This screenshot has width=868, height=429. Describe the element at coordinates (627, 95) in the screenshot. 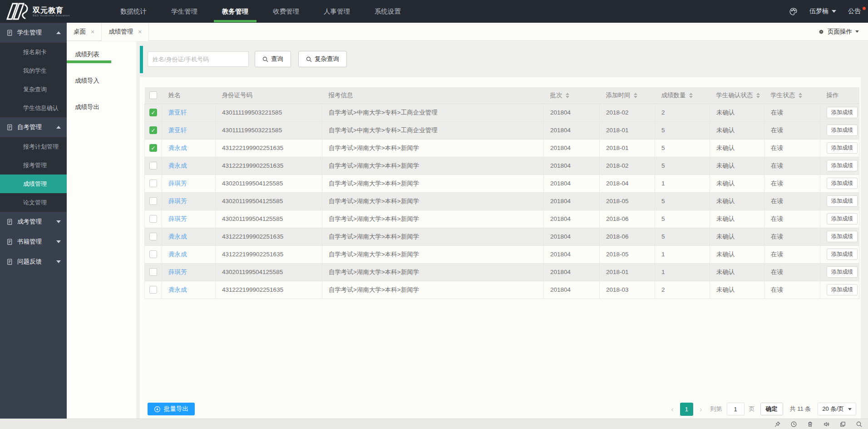

I see `column-header: 添加时间` at that location.